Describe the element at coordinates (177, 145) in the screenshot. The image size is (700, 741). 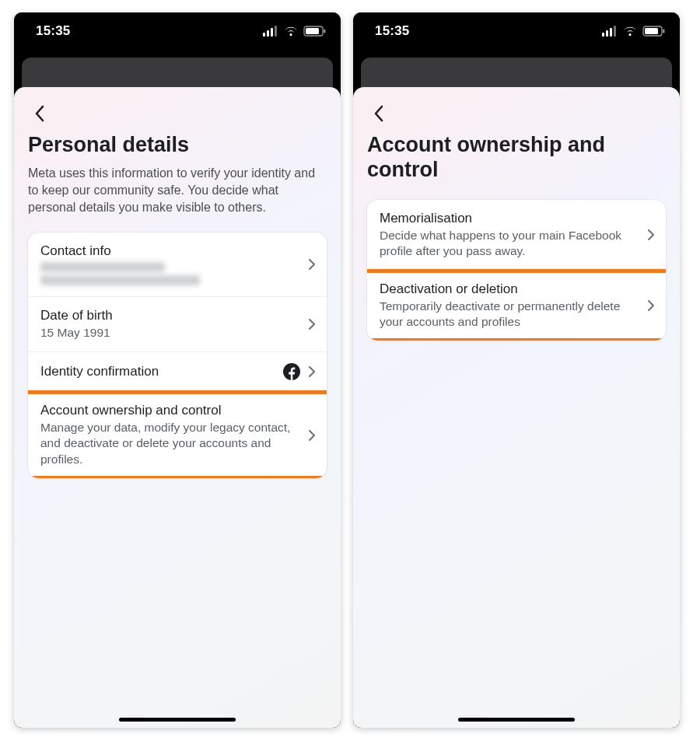
I see `page-title: Personal details` at that location.